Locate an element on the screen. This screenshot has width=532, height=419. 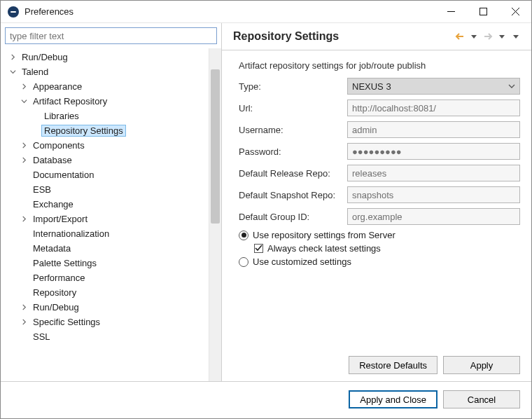
restore-defaults-button: Restore Defaults is located at coordinates (393, 365).